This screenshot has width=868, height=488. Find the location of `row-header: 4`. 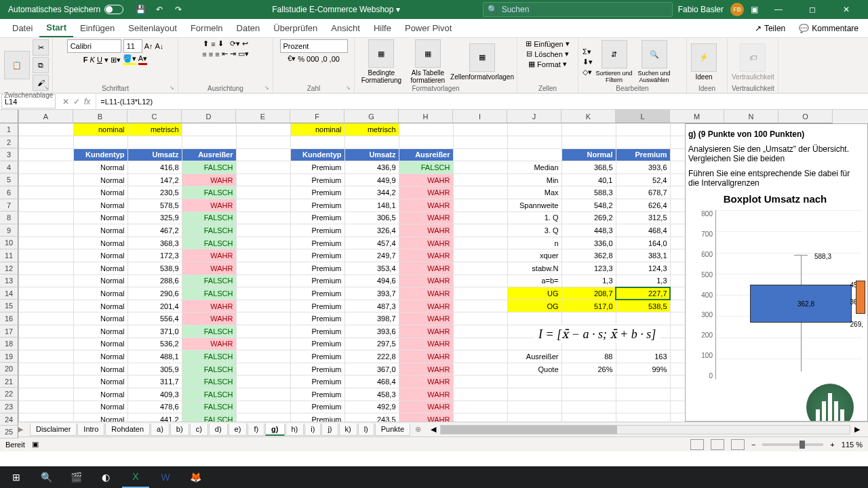

row-header: 4 is located at coordinates (9, 168).